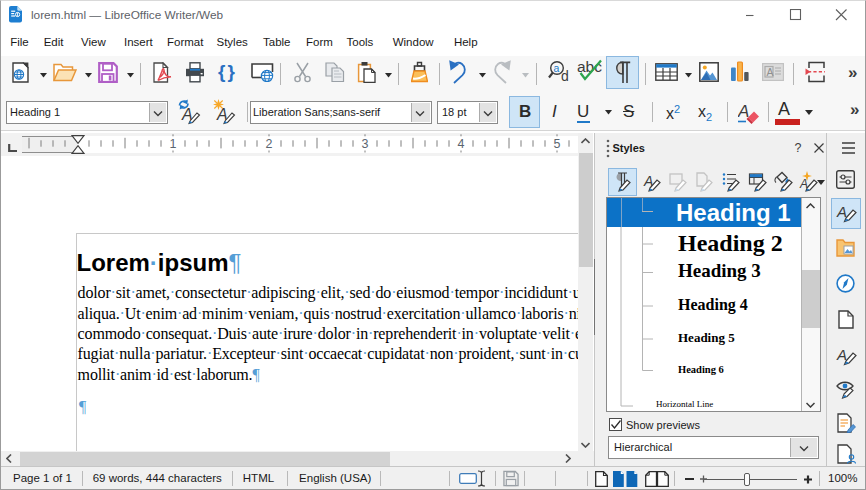  I want to click on svg-text: d, so click(565, 76).